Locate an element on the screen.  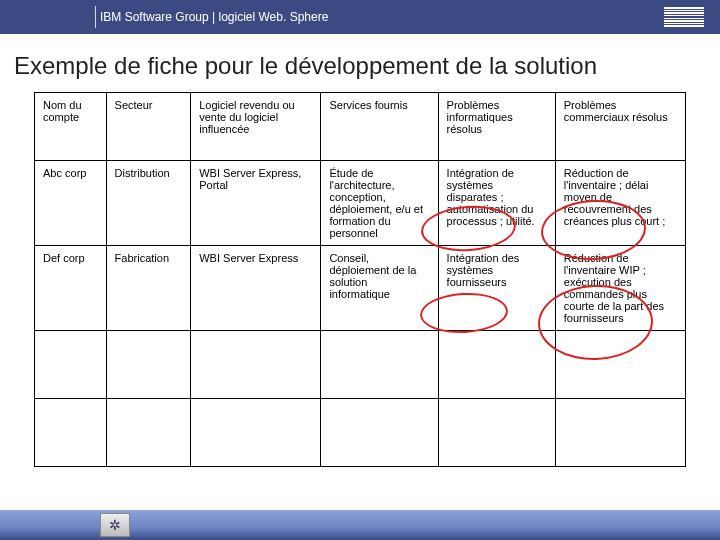
col-header-biz-problems: Problèmes commerciaux résolus is located at coordinates (620, 127).